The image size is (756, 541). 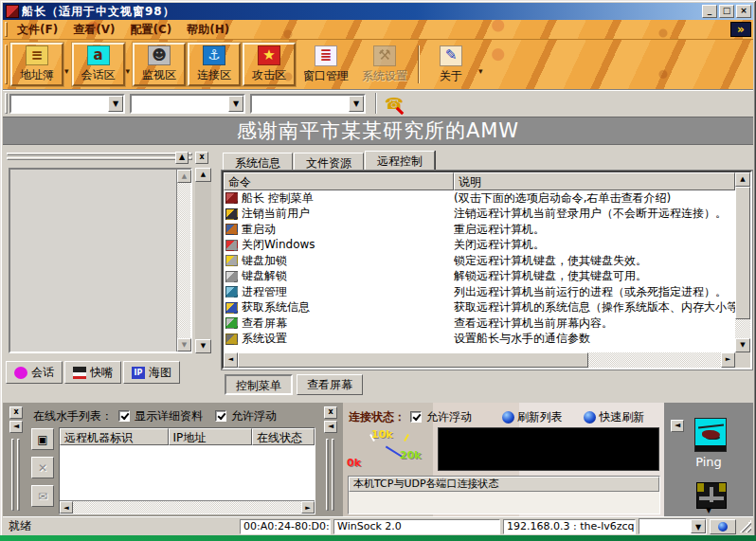 I want to click on left-tab-1: 快嘴, so click(x=93, y=372).